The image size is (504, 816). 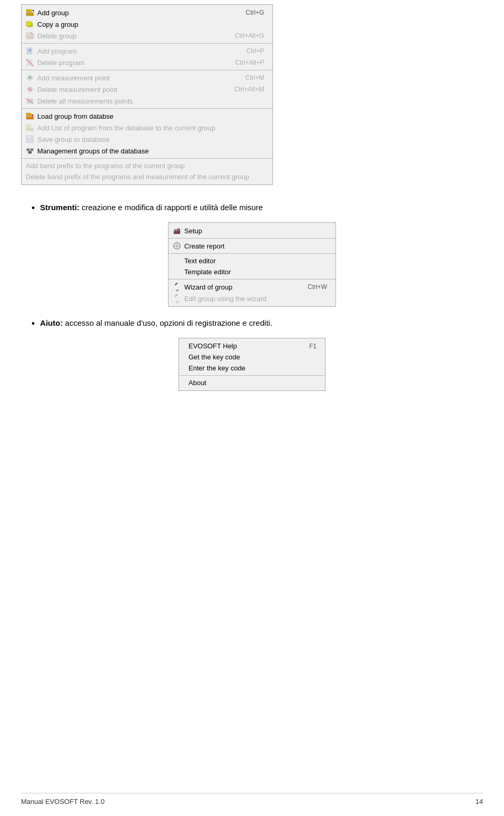 I want to click on add-list-icon, so click(x=30, y=128).